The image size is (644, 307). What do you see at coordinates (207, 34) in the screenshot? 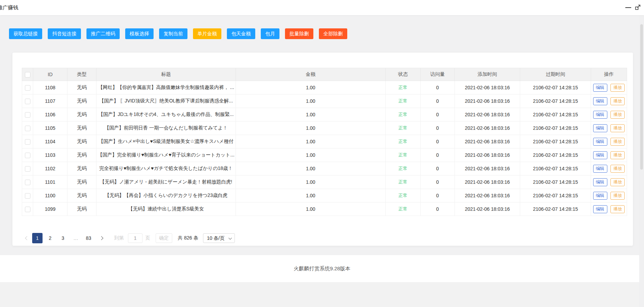
I see `toolbar-button: 单片金额` at bounding box center [207, 34].